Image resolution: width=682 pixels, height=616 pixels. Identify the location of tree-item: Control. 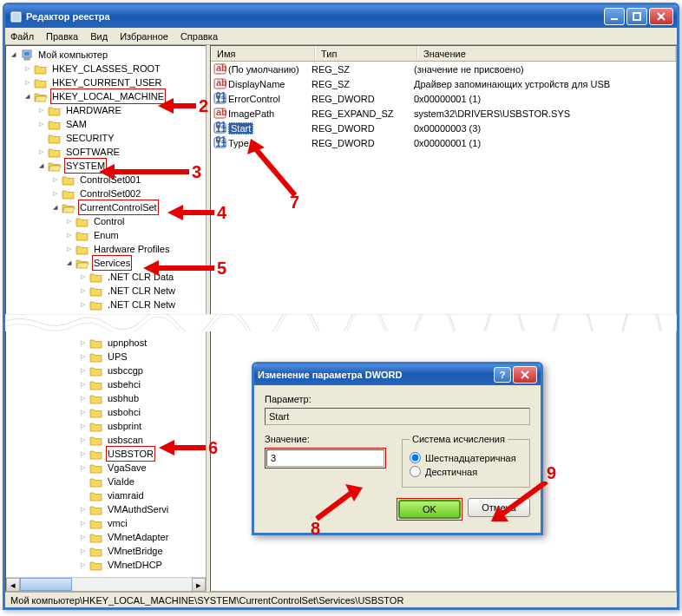
(107, 221).